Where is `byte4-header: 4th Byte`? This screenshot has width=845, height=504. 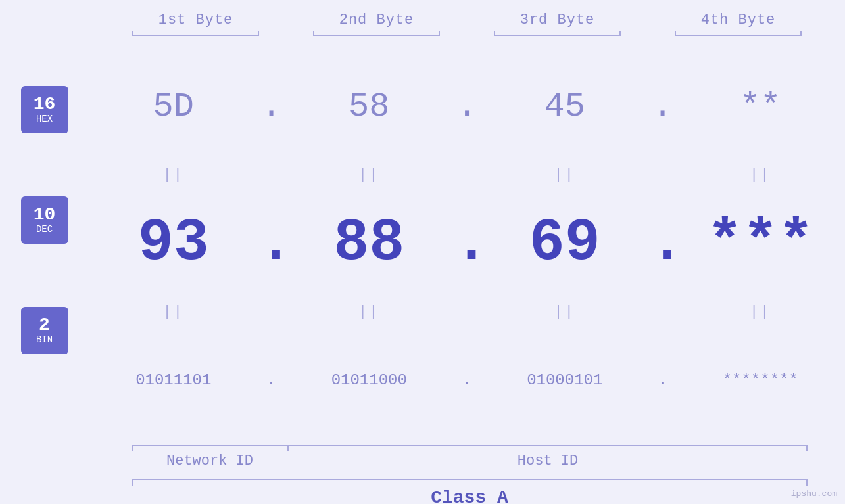
byte4-header: 4th Byte is located at coordinates (738, 20).